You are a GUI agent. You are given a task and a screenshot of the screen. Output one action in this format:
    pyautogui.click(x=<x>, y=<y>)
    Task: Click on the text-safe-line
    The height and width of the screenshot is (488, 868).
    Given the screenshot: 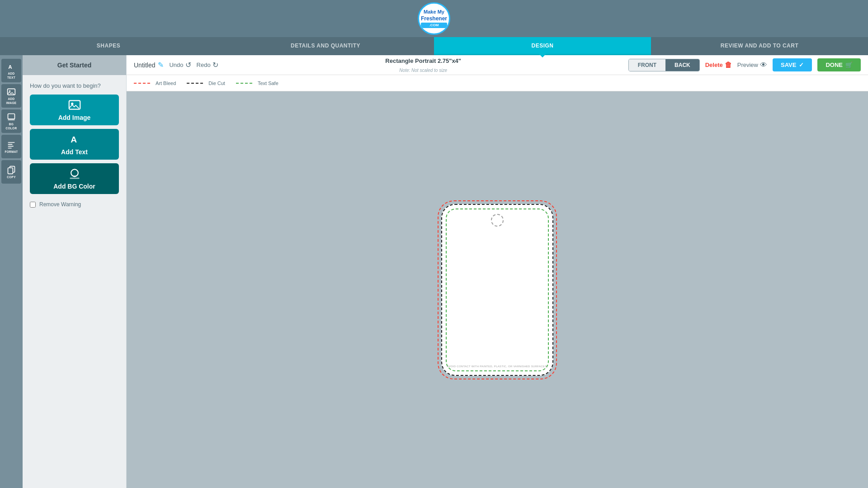 What is the action you would take?
    pyautogui.click(x=245, y=83)
    